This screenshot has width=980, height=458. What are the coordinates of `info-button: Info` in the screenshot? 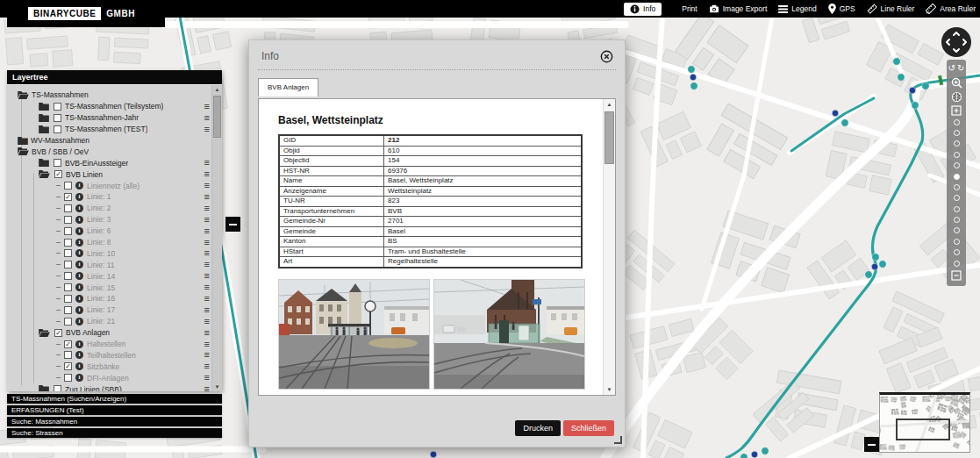 It's located at (642, 9).